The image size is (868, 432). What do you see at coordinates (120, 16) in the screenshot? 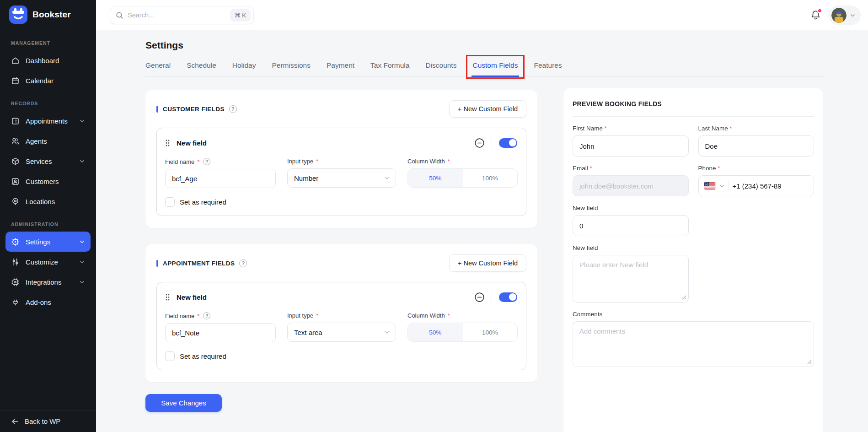
I see `search-icon` at bounding box center [120, 16].